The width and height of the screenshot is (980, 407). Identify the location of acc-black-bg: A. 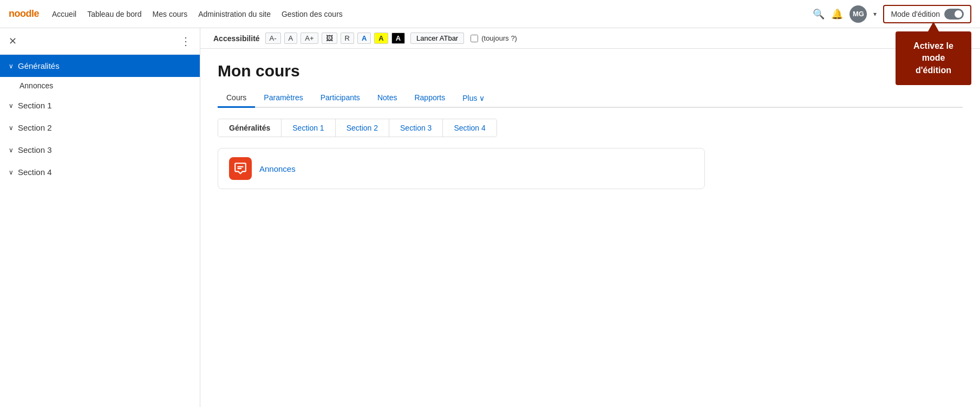
(398, 38).